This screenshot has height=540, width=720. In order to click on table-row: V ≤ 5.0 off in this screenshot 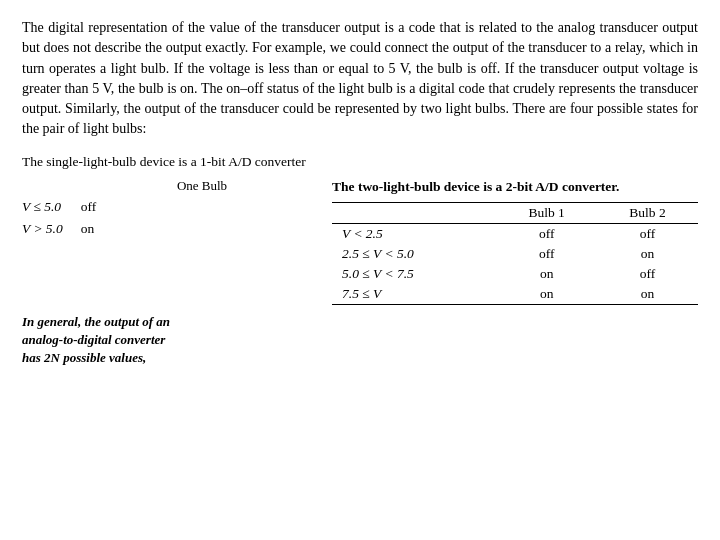, I will do `click(68, 207)`.